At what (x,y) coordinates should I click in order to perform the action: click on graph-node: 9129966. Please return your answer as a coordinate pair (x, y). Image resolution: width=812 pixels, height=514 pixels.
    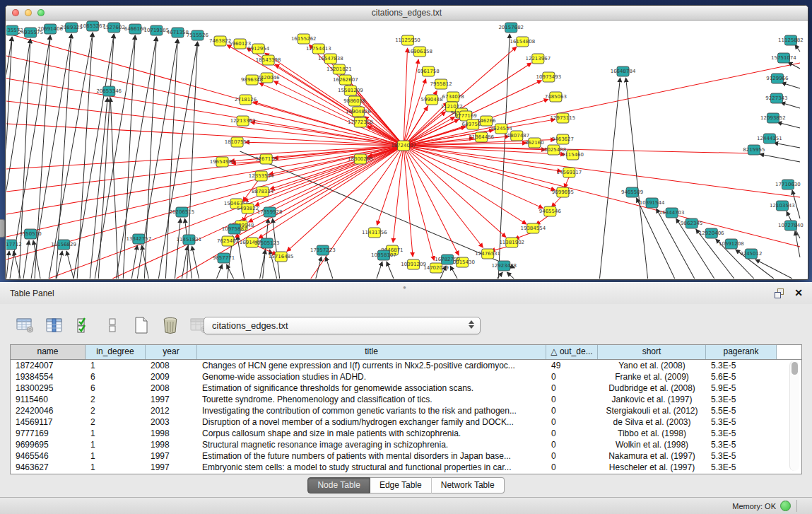
    Looking at the image, I should click on (777, 78).